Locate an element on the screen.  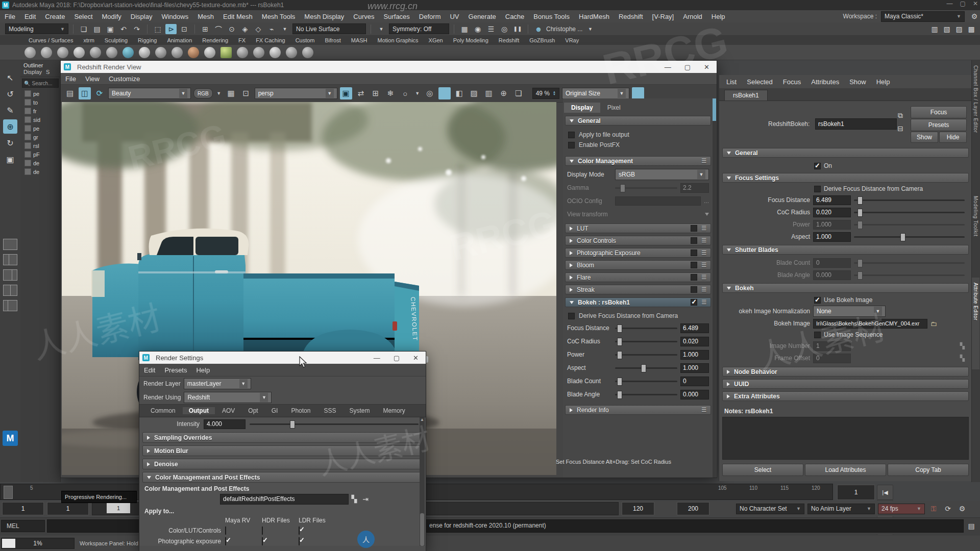
range-end-field: 200 is located at coordinates (693, 509).